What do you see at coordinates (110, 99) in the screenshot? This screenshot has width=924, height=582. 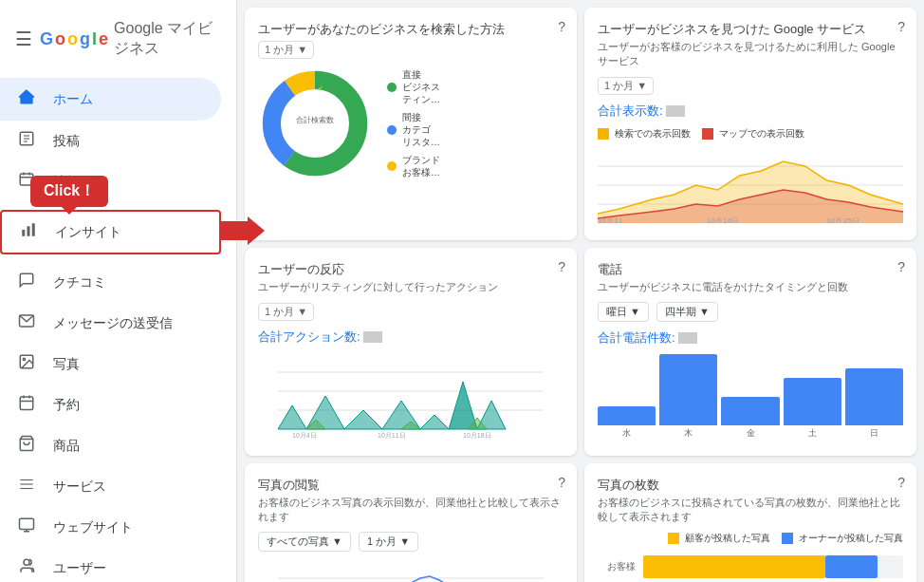 I see `sidebar-item-home: ホーム` at bounding box center [110, 99].